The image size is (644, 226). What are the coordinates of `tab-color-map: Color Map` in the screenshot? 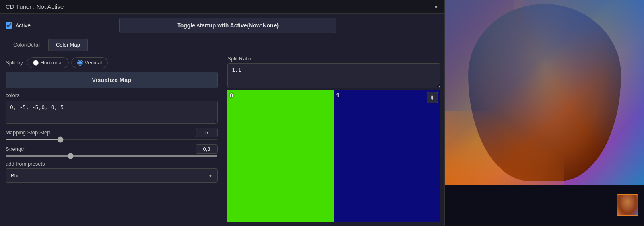 It's located at (68, 45).